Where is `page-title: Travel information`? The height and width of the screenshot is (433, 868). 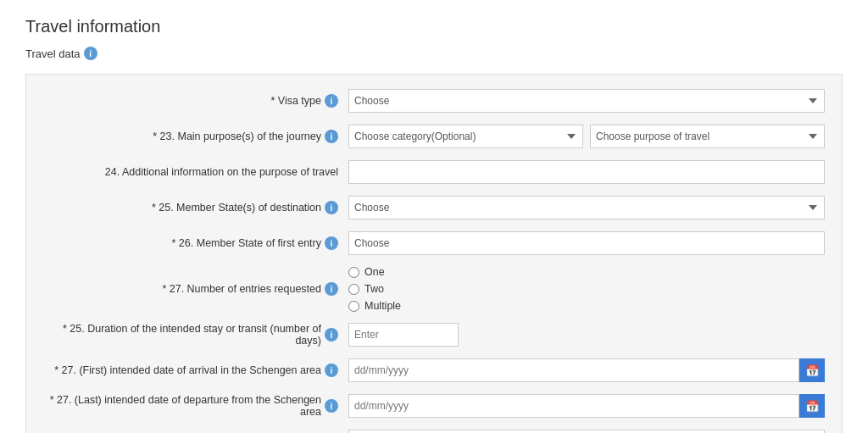
page-title: Travel information is located at coordinates (434, 27).